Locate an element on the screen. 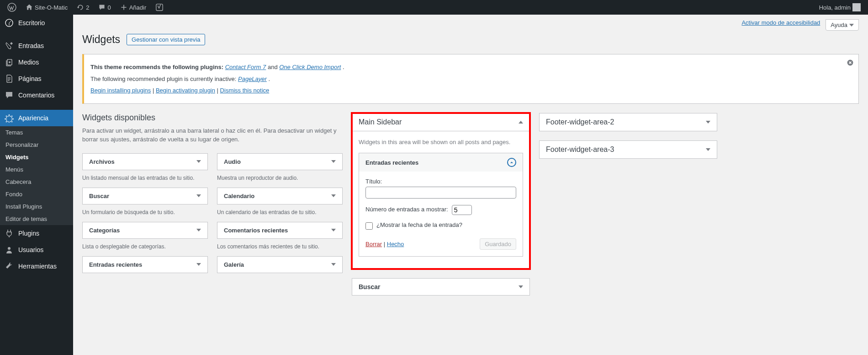  widget-title-label: Título: is located at coordinates (441, 181).